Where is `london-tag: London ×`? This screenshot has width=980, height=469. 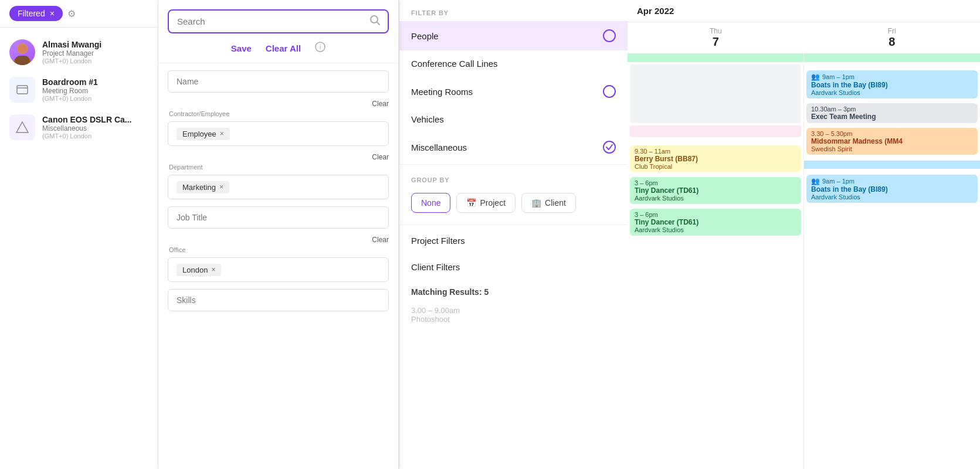
london-tag: London × is located at coordinates (199, 270).